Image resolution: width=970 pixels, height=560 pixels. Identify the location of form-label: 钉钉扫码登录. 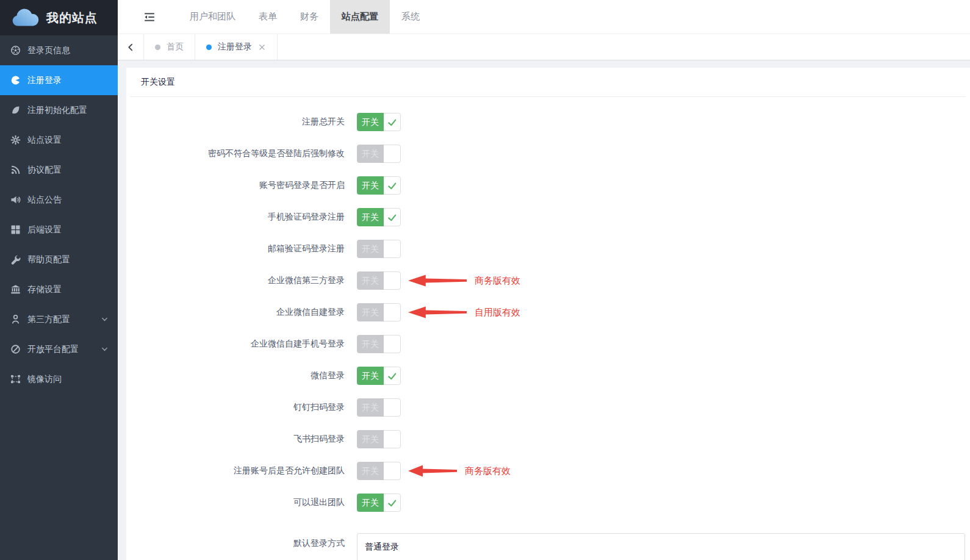
(242, 407).